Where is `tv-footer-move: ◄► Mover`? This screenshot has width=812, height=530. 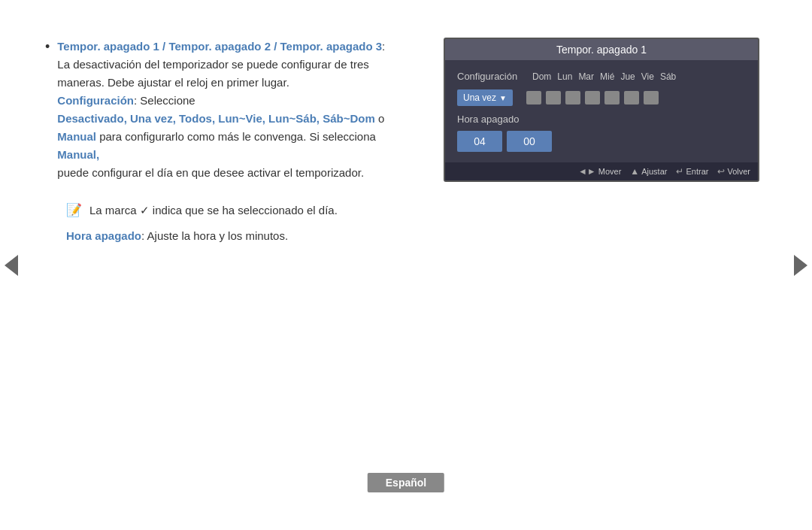
tv-footer-move: ◄► Mover is located at coordinates (600, 171).